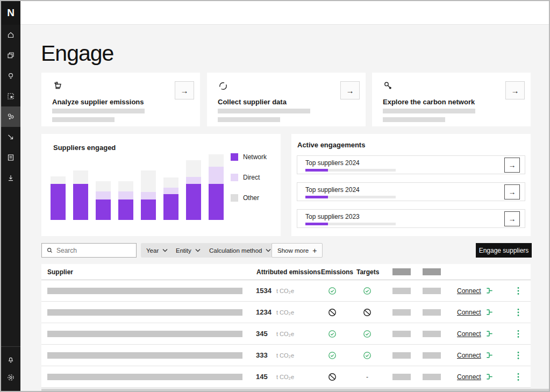 The height and width of the screenshot is (392, 550). Describe the element at coordinates (268, 251) in the screenshot. I see `chevron-down-icon` at that location.